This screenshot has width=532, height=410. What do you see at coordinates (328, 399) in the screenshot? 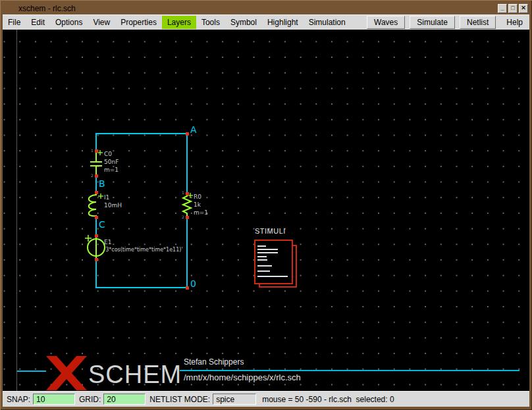
I see `mouse-status-text: mouse = 50 -590 - rlc.sch selected: 0` at bounding box center [328, 399].